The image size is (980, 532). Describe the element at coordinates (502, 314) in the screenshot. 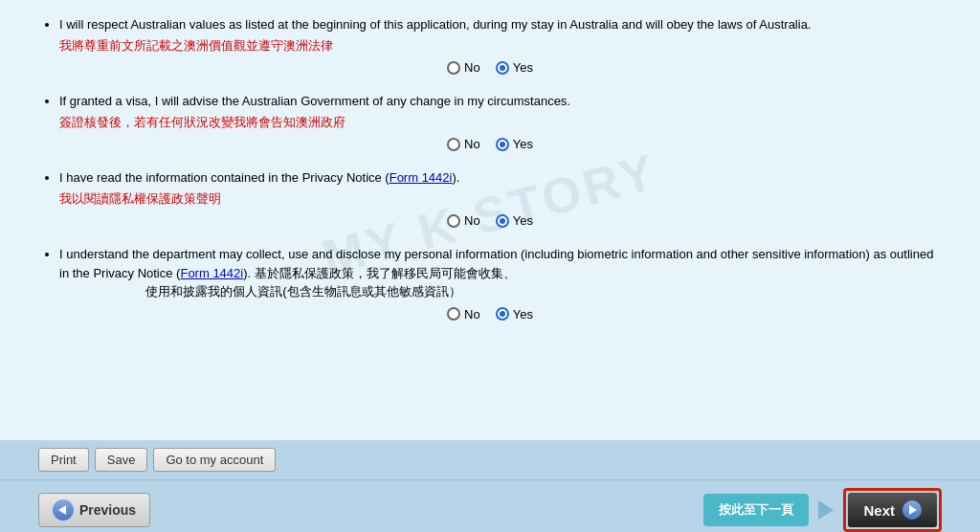

I see `q4-yes-radio` at that location.